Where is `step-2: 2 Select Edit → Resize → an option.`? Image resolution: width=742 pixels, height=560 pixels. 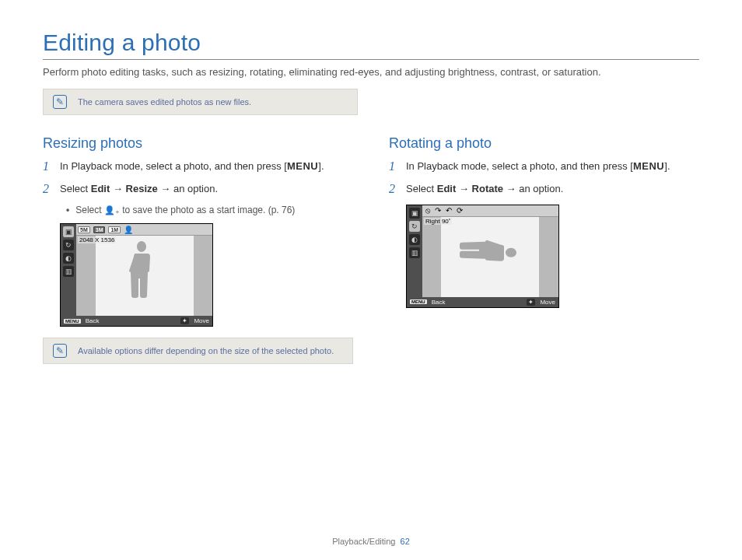
step-2: 2 Select Edit → Resize → an option. is located at coordinates (198, 190).